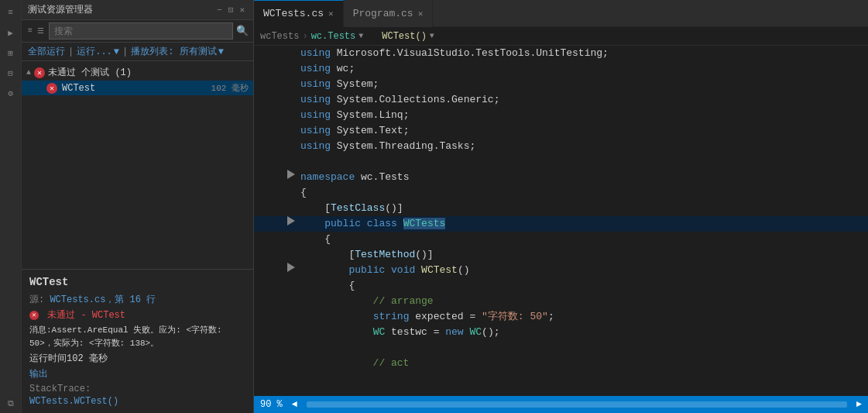 This screenshot has width=868, height=413. What do you see at coordinates (561, 115) in the screenshot?
I see `code-line: using System.Linq;` at bounding box center [561, 115].